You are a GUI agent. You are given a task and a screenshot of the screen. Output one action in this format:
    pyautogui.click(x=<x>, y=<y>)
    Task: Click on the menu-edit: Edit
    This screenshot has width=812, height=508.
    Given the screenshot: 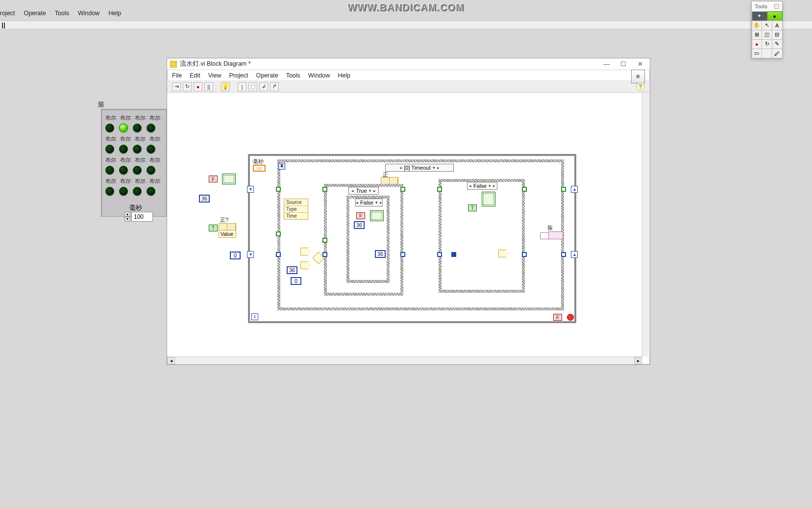 What is the action you would take?
    pyautogui.click(x=195, y=76)
    